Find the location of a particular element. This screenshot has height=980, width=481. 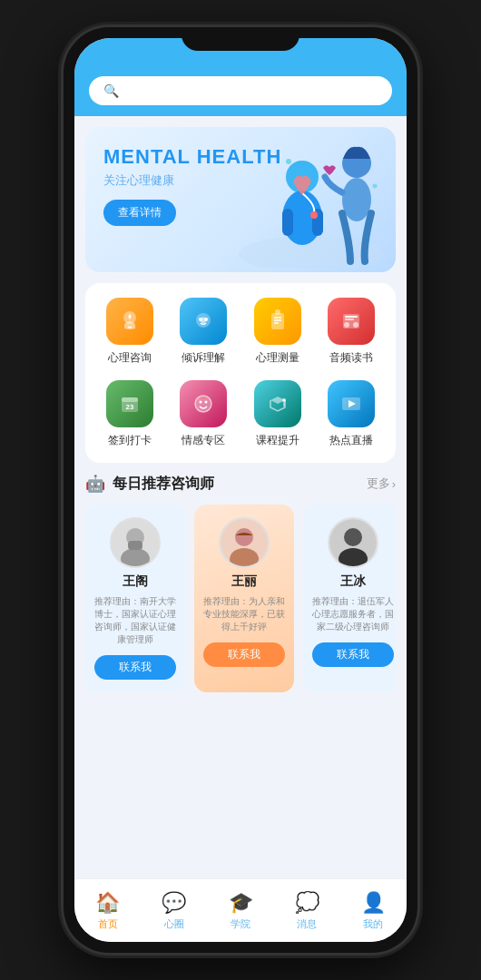

listen-icon is located at coordinates (203, 321).